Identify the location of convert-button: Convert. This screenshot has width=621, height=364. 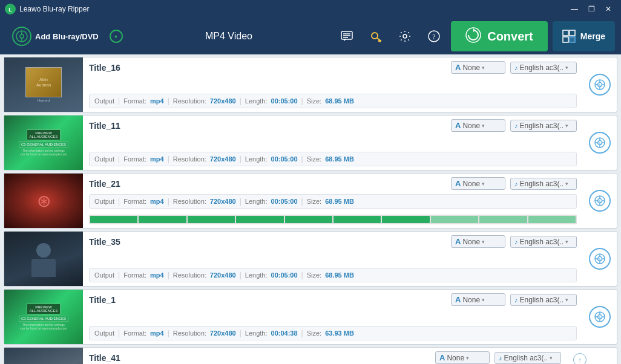
(499, 36).